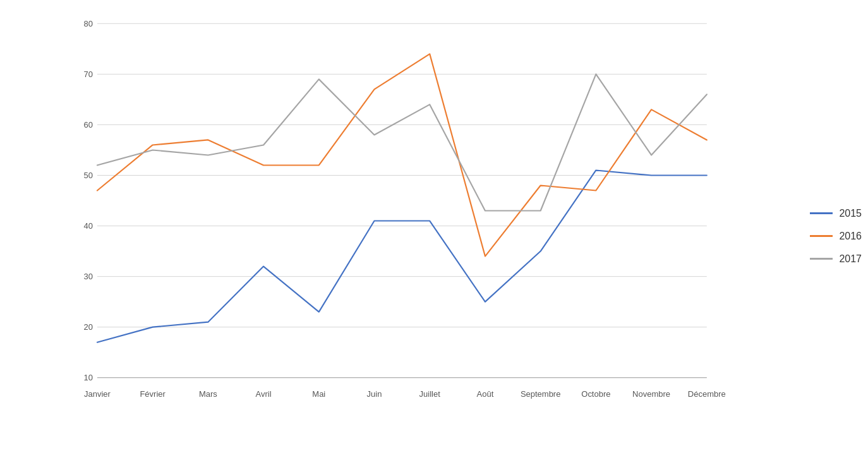 Image resolution: width=868 pixels, height=472 pixels. I want to click on svg-text: Avril, so click(264, 394).